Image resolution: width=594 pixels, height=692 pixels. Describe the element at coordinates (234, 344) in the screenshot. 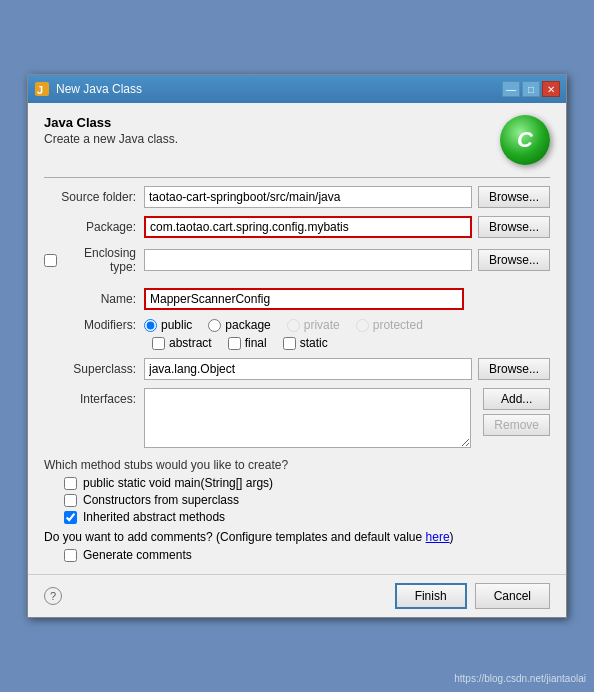

I see `final-checkbox` at that location.